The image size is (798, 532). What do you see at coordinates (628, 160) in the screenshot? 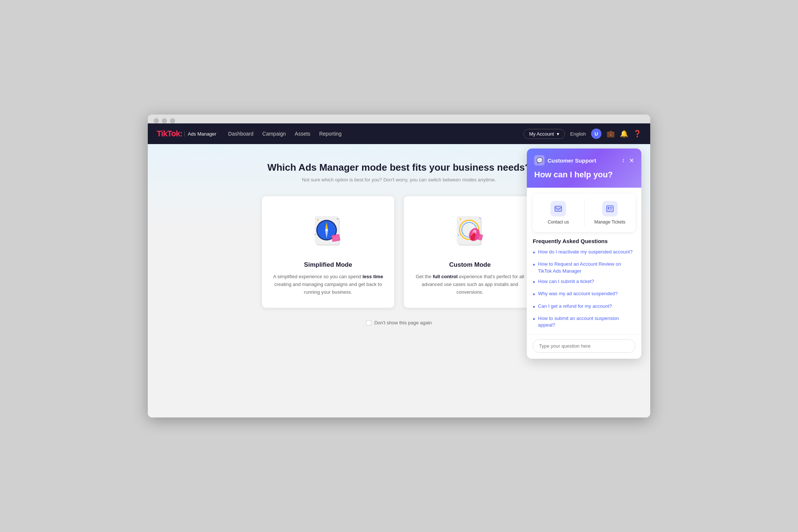
I see `support-header-actions: ↕ ✕` at bounding box center [628, 160].